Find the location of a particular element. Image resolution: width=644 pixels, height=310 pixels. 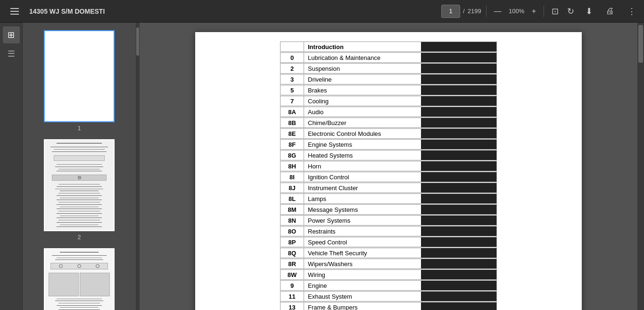

toc-entry-0: 0 Lubrication & Maintenance is located at coordinates (388, 58).